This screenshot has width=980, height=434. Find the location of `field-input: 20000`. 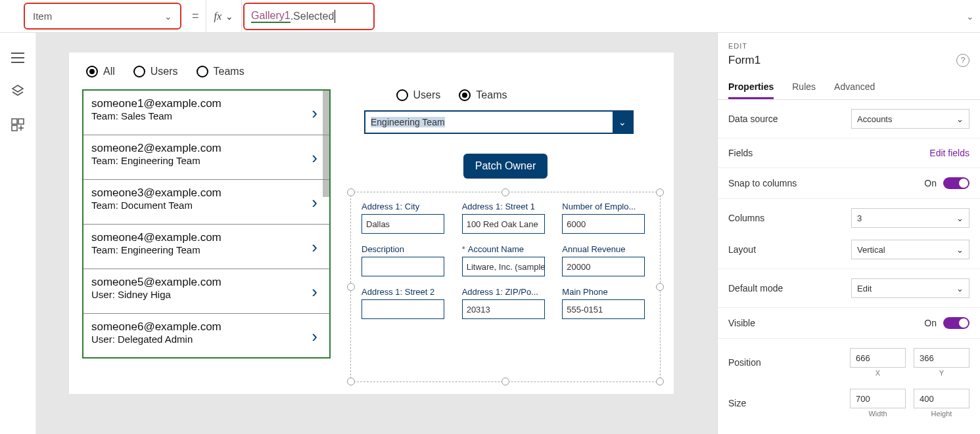

field-input: 20000 is located at coordinates (603, 267).